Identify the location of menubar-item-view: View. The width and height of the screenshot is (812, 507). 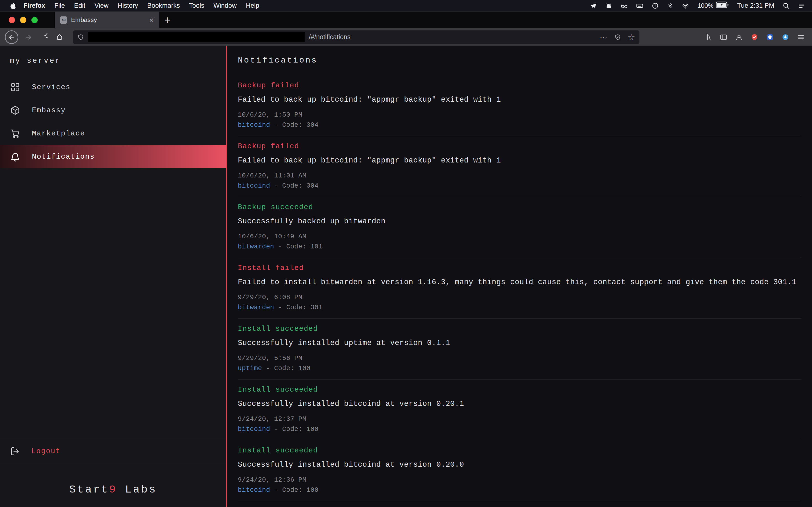
(101, 6).